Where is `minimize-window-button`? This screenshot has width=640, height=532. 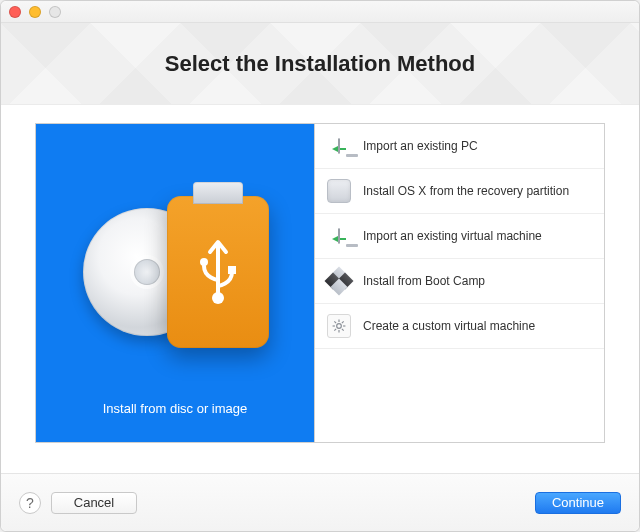 minimize-window-button is located at coordinates (35, 12).